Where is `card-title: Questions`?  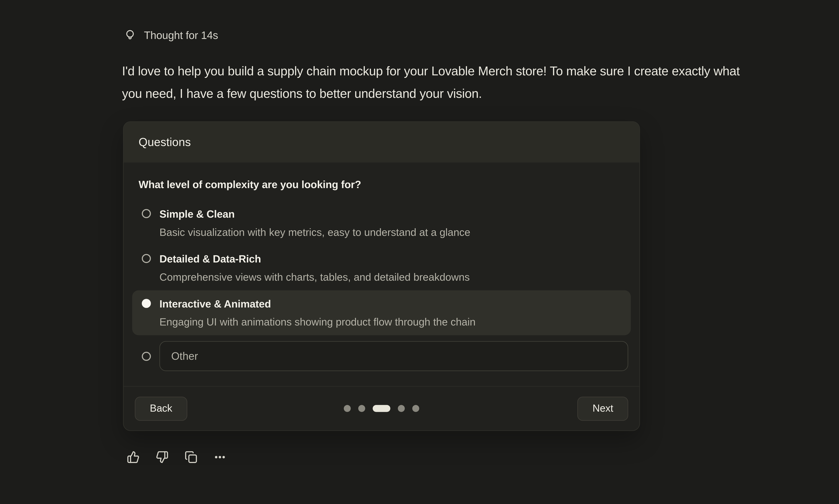
card-title: Questions is located at coordinates (164, 142).